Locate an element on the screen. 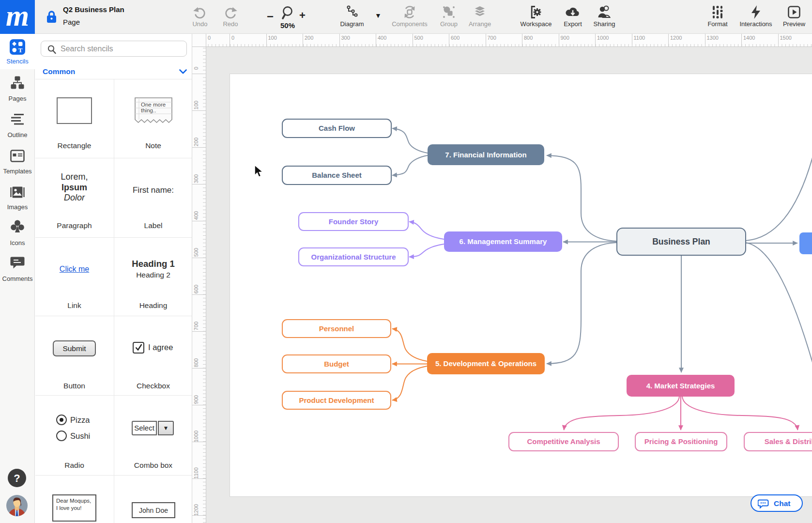  svg-text: One more is located at coordinates (153, 105).